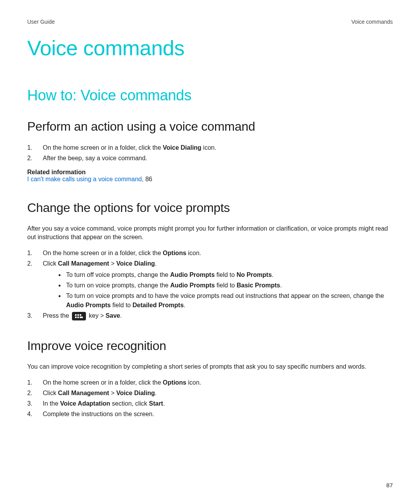 Image resolution: width=420 pixels, height=504 pixels. Describe the element at coordinates (210, 153) in the screenshot. I see `steps-perform-action: On the home screen or in a folder, click…` at that location.